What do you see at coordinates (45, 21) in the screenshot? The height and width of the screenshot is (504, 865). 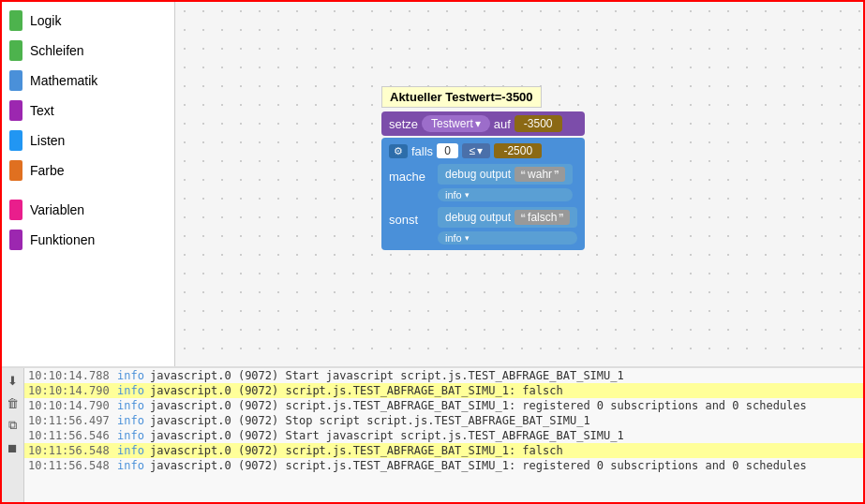 I see `sidebar-label-logik: Logik` at bounding box center [45, 21].